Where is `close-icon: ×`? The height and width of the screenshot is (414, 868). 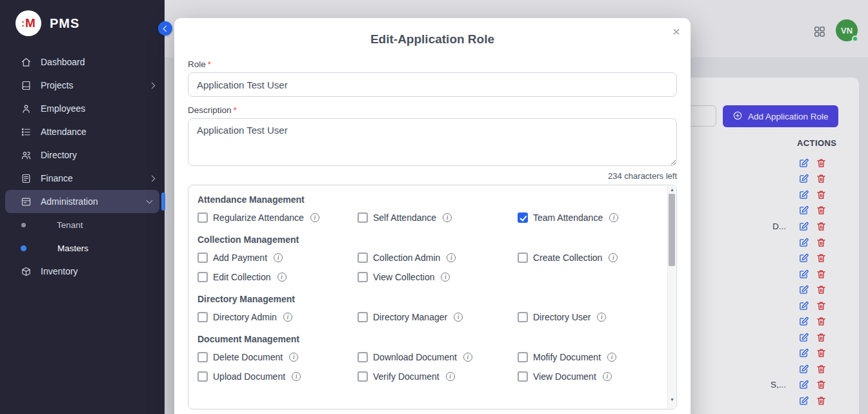
close-icon: × is located at coordinates (676, 31).